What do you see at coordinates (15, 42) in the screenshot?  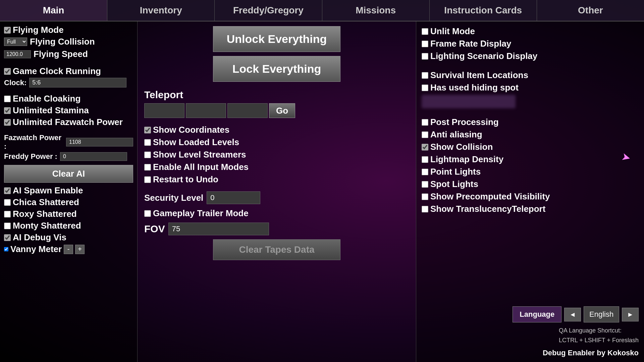 I see `flying-collision-dropdown: Full None` at bounding box center [15, 42].